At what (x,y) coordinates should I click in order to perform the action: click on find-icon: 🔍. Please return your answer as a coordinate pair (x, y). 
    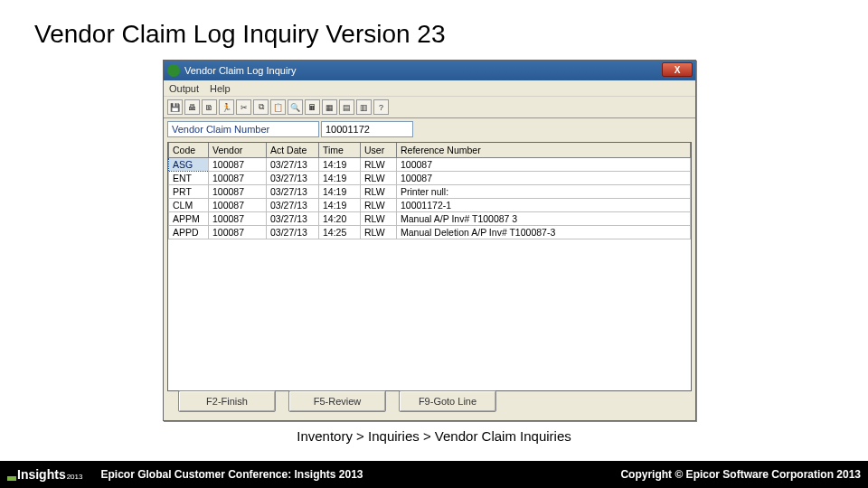
    Looking at the image, I should click on (295, 107).